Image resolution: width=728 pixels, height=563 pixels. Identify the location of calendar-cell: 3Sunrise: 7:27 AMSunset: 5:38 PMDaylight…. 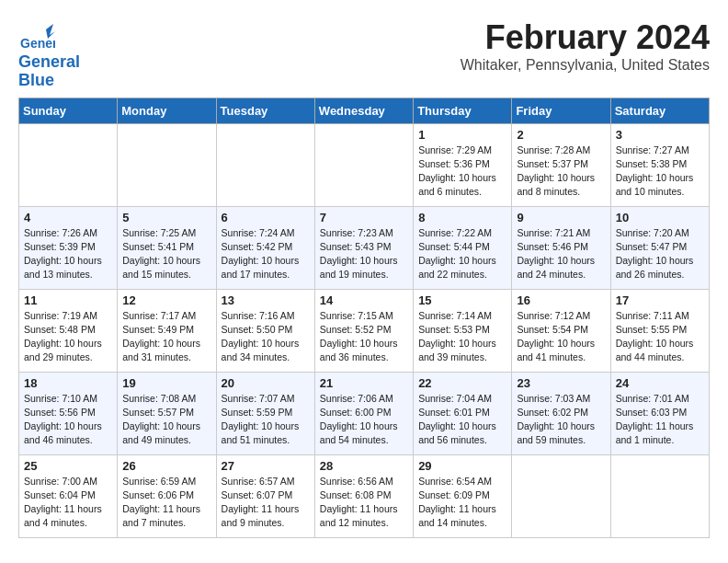
(660, 165).